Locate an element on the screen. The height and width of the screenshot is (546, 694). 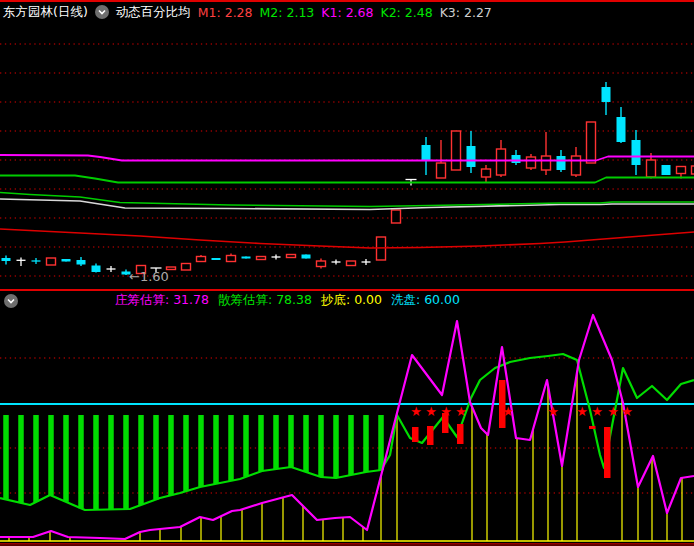
indicator-value-k3: K3: 2.27 is located at coordinates (466, 12).